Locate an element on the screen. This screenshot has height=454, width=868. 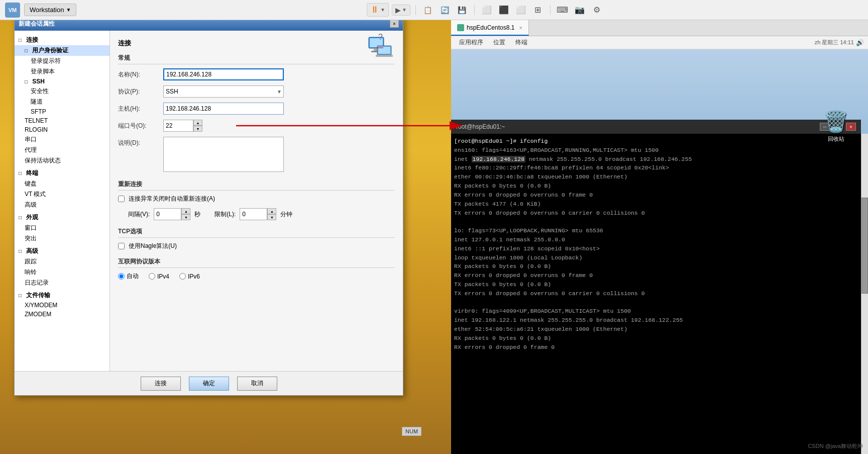
nagle-checkbox is located at coordinates (122, 246).